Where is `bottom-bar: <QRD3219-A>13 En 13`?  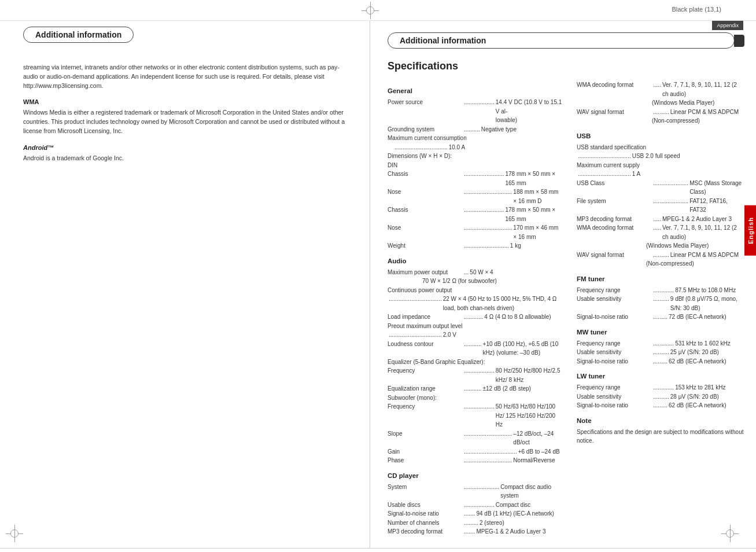 bottom-bar: <QRD3219-A>13 En 13 is located at coordinates (378, 550).